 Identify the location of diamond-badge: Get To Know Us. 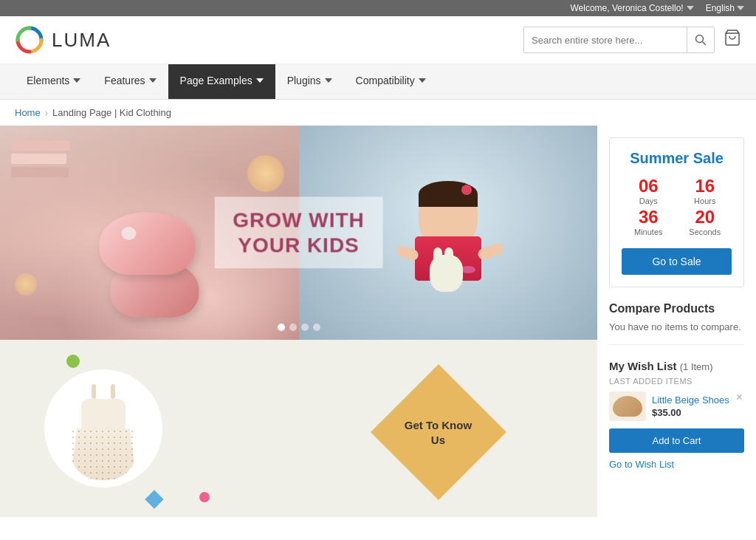
(439, 432).